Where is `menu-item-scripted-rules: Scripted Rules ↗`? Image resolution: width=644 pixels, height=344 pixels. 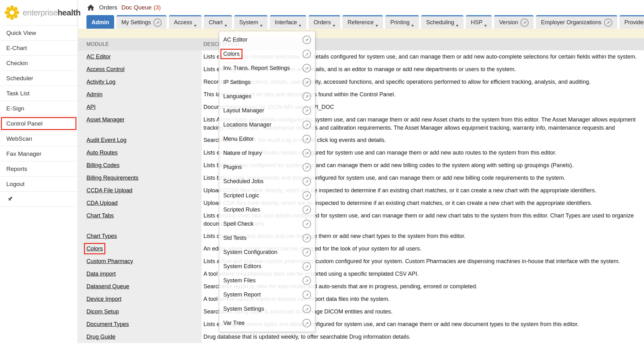 menu-item-scripted-rules: Scripted Rules ↗ is located at coordinates (267, 210).